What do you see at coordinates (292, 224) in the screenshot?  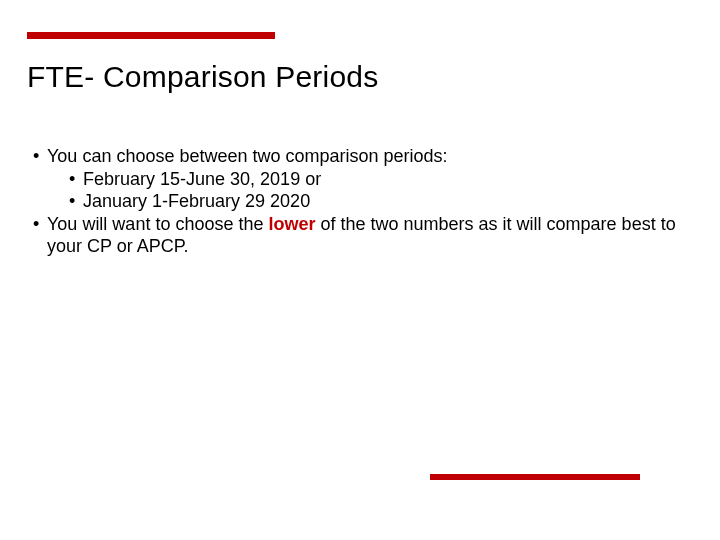 I see `emphasis-lower: lower` at bounding box center [292, 224].